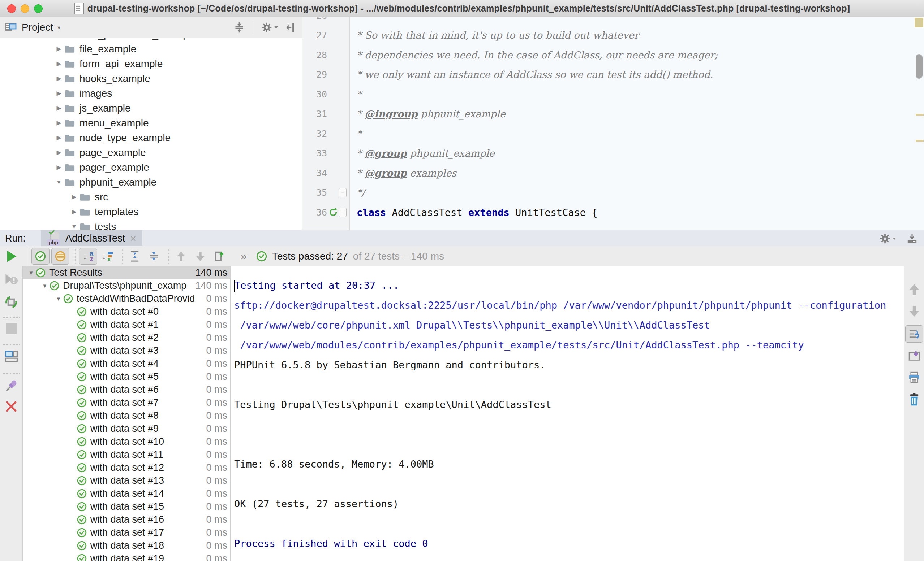 The height and width of the screenshot is (561, 924). I want to click on hide-panel-icon, so click(292, 28).